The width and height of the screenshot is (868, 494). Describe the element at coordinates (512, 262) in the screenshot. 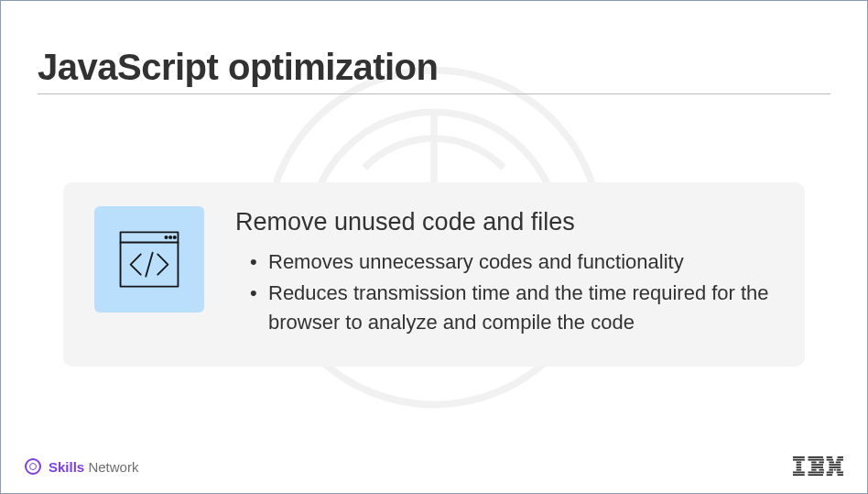

I see `bullet-item: Removes unnecessary codes and functional…` at that location.